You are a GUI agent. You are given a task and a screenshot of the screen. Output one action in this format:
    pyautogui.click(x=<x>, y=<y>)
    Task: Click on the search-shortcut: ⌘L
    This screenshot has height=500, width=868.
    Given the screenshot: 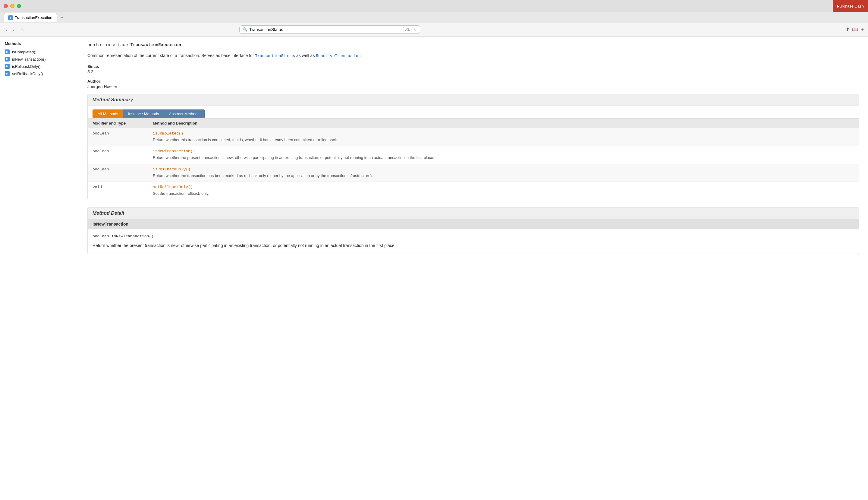 What is the action you would take?
    pyautogui.click(x=407, y=30)
    